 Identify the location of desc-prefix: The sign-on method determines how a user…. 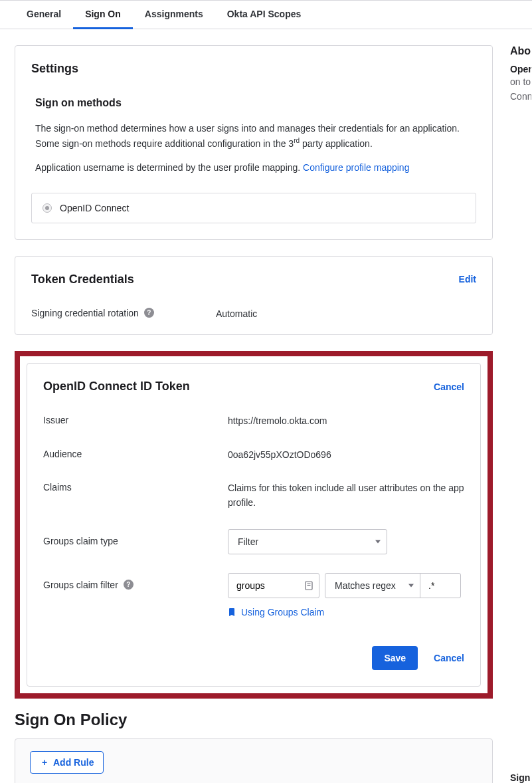
(247, 136).